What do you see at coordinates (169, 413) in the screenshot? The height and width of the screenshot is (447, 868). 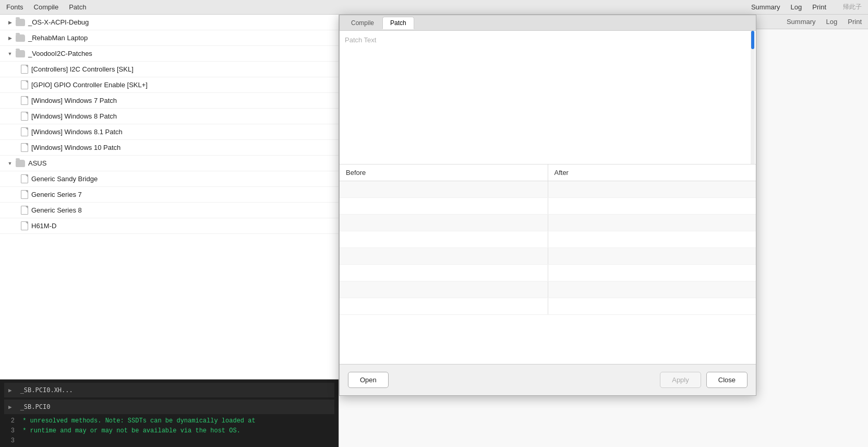 I see `log-area: ▶ _SB.PCI0.XH... ▶ _SB.PCI0 2 * unresolv…` at bounding box center [169, 413].